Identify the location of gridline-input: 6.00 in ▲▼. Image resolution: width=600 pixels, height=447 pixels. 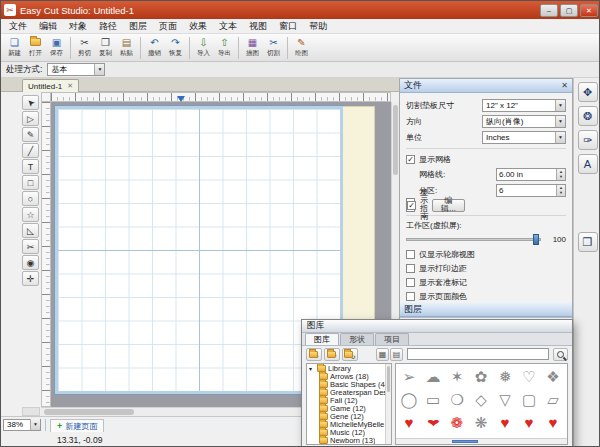
(531, 174).